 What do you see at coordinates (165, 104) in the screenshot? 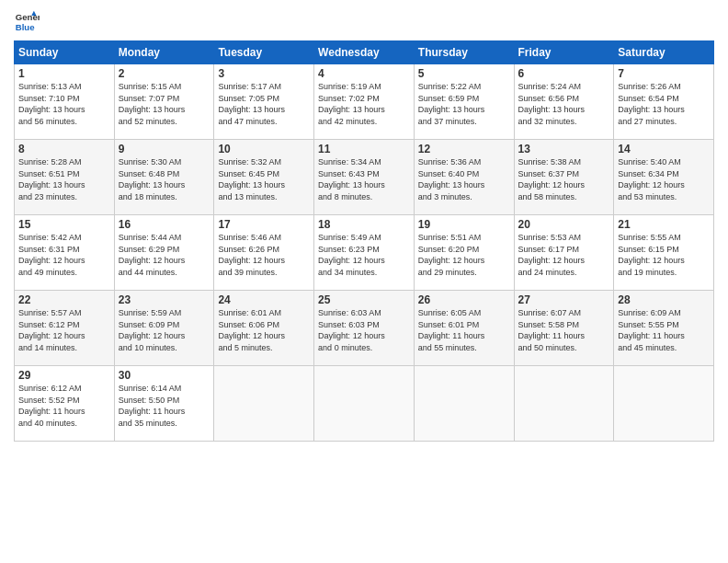
I see `cell-content: Sunrise: 5:15 AM Sunset: 7:07 PM Dayligh…` at bounding box center [165, 104].